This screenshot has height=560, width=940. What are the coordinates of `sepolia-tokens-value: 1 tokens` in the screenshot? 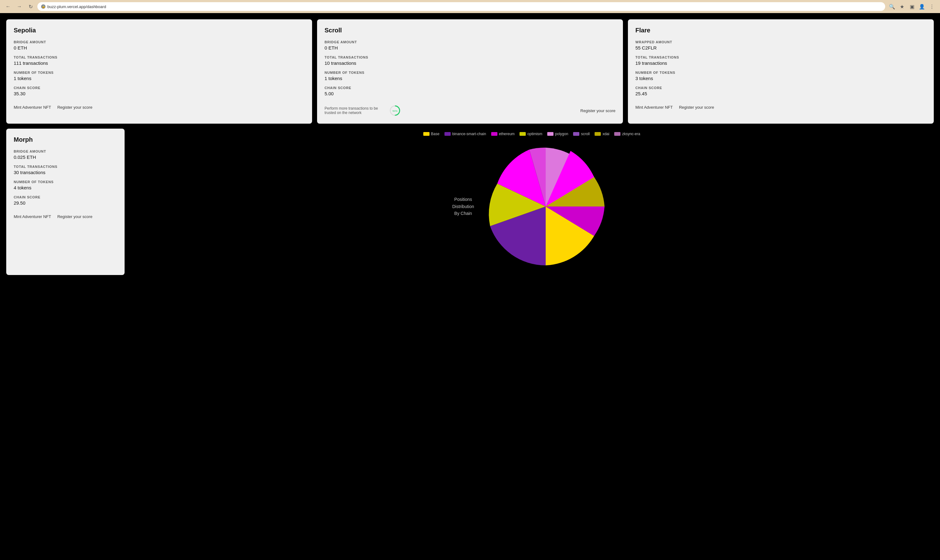 It's located at (159, 78).